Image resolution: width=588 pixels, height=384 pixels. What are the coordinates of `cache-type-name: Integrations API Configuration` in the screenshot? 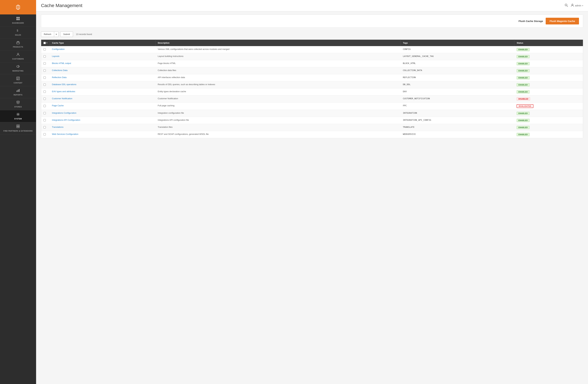 It's located at (103, 121).